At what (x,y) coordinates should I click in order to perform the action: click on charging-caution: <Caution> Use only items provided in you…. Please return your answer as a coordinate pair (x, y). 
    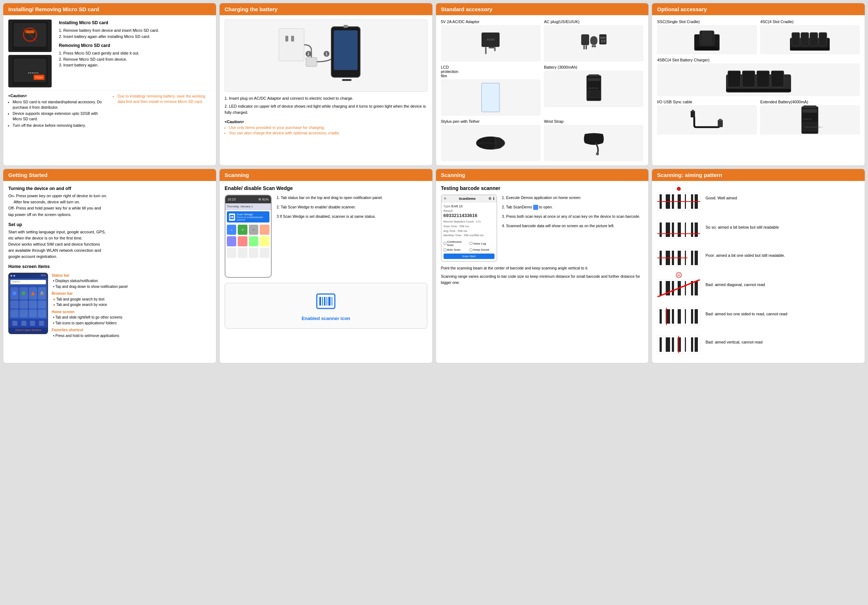
    Looking at the image, I should click on (326, 128).